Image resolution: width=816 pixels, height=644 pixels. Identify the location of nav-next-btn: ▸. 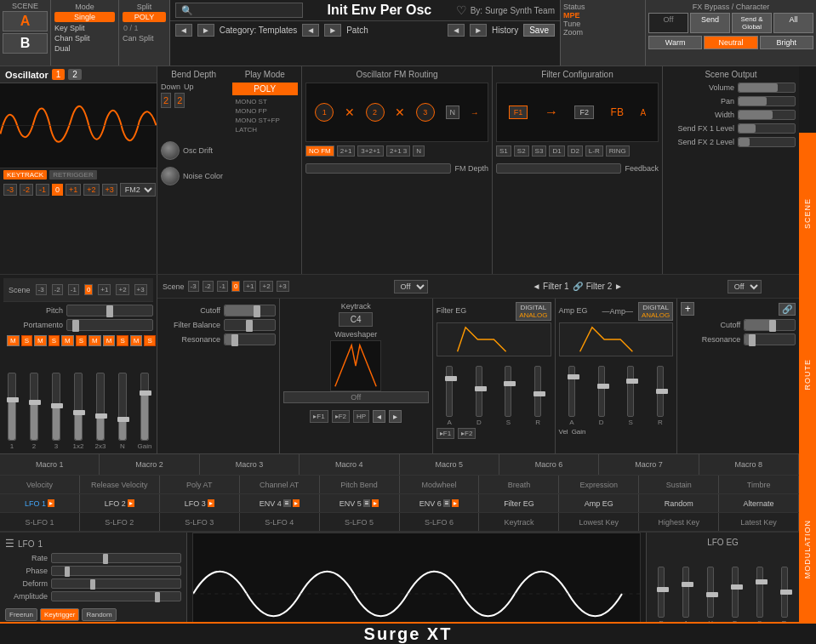
(395, 417).